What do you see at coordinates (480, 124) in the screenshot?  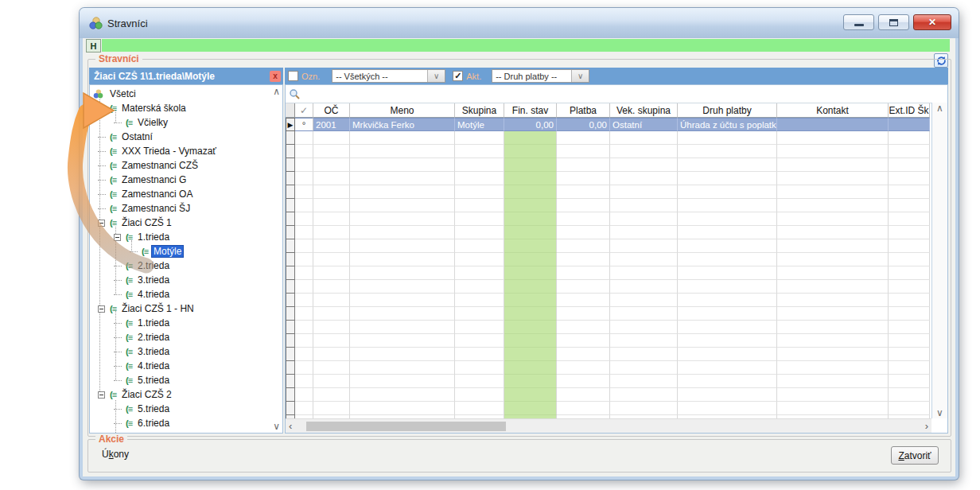 I see `grid-cell: Motýle` at bounding box center [480, 124].